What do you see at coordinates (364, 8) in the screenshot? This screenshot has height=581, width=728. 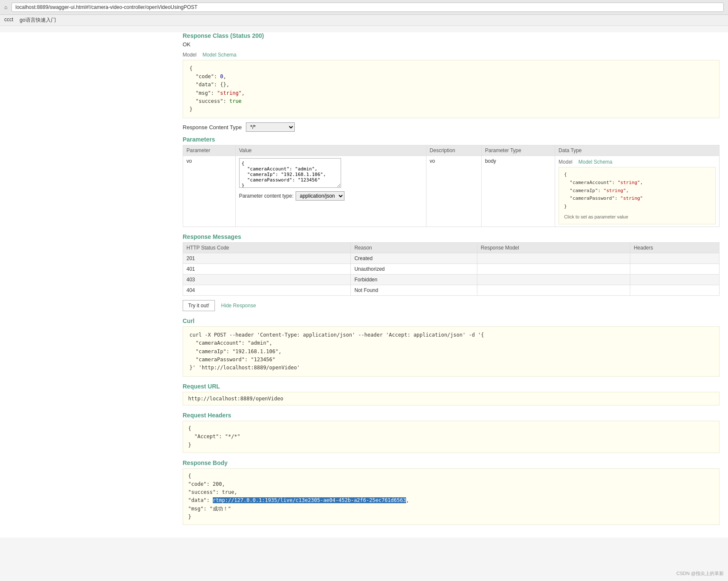 I see `browser-bar: ⌂ localhost:8889/swagger-ui.html#!/camer…` at bounding box center [364, 8].